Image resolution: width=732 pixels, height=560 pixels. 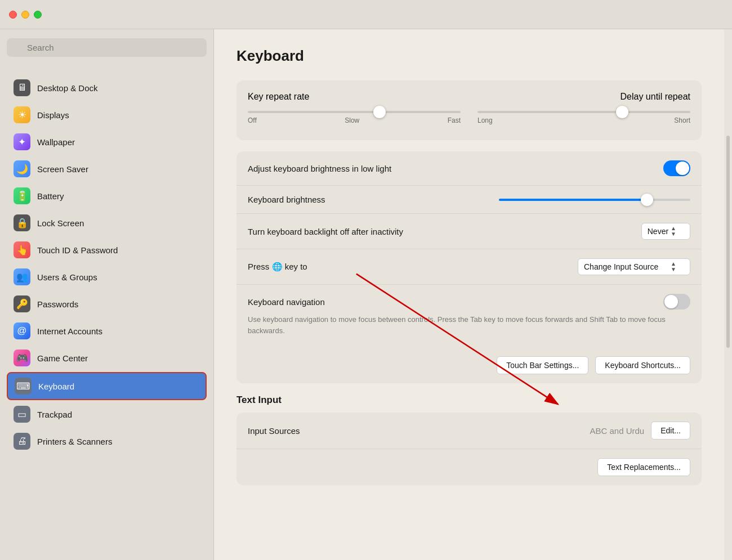 What do you see at coordinates (107, 277) in the screenshot?
I see `sidebar-item-users-groups: 👥Users & Groups` at bounding box center [107, 277].